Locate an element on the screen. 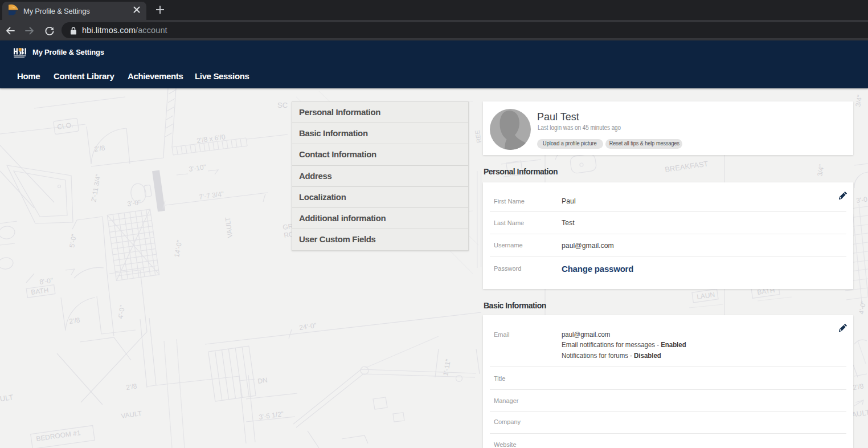  svg-text: LAUN is located at coordinates (706, 296).